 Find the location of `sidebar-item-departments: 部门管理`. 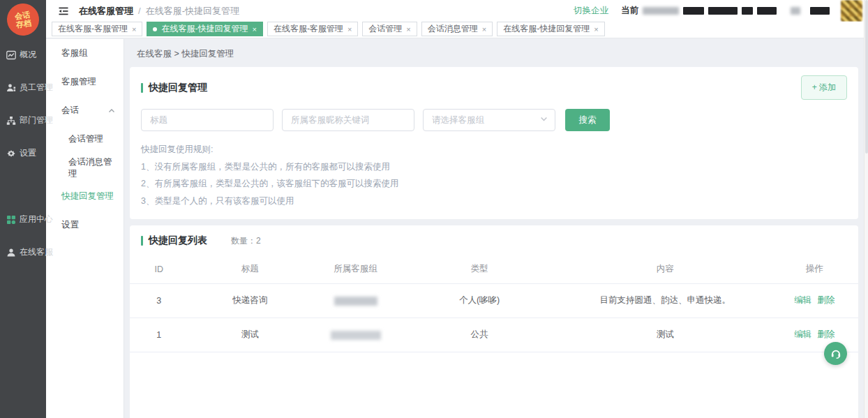

sidebar-item-departments: 部门管理 is located at coordinates (23, 120).